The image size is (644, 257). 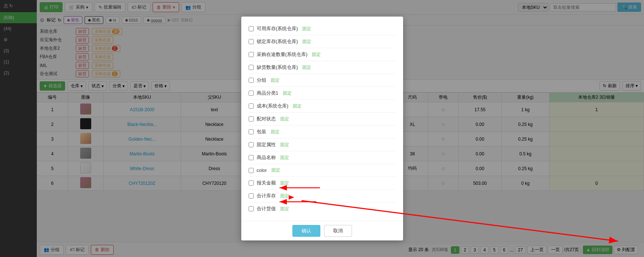 What do you see at coordinates (266, 158) in the screenshot?
I see `checkbox-label-cb11: 商品名称` at bounding box center [266, 158].